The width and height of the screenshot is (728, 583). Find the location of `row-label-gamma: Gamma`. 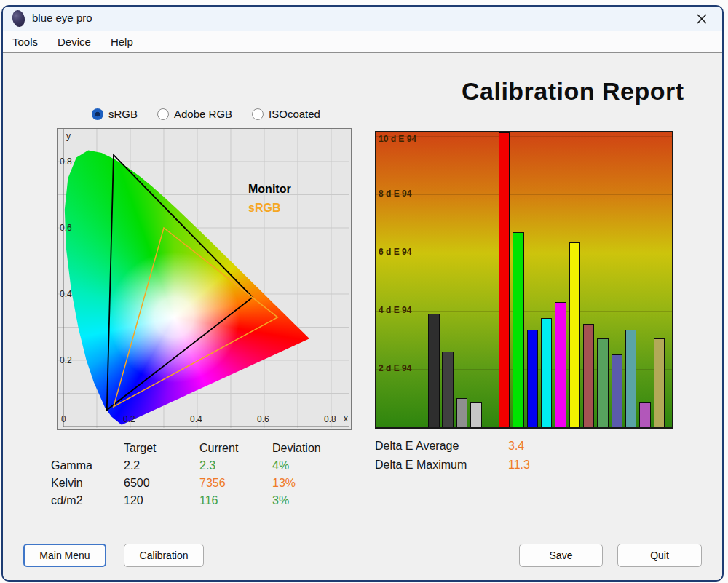

row-label-gamma: Gamma is located at coordinates (87, 466).